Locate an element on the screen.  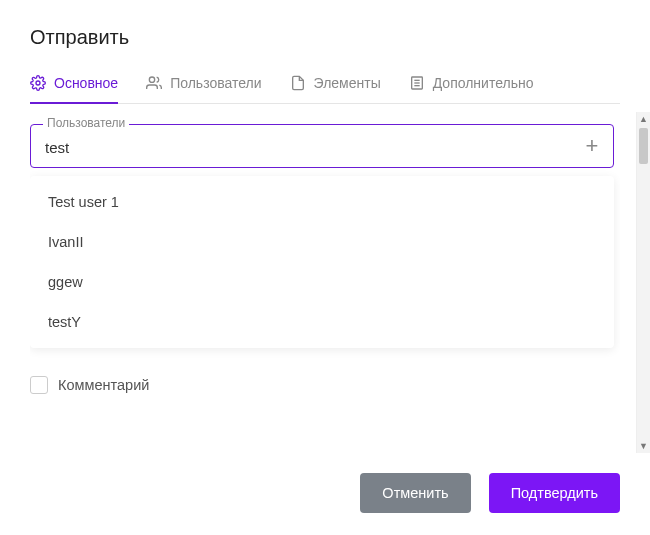
suggestion-item: testY is located at coordinates (322, 322).